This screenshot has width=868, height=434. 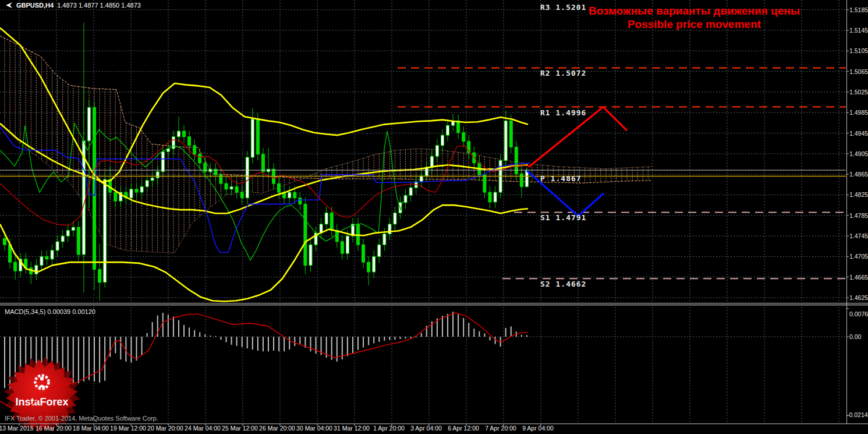 What do you see at coordinates (538, 428) in the screenshot?
I see `time-tick-label: 9 Apr 04:00` at bounding box center [538, 428].